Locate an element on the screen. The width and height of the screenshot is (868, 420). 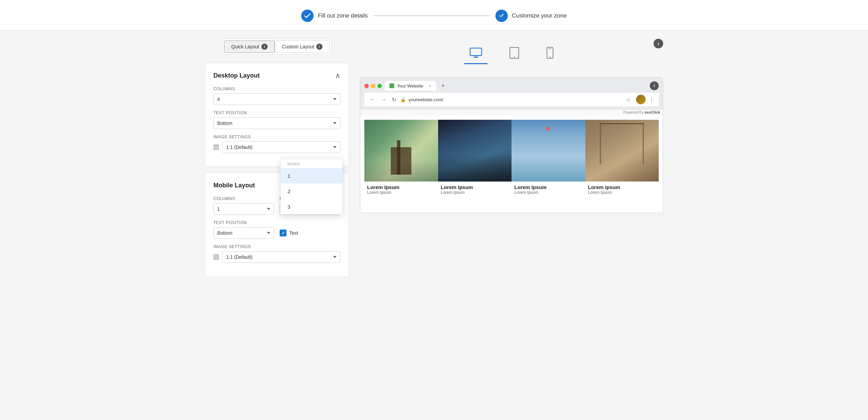
desktop-text-position-select: Bottom is located at coordinates (277, 123).